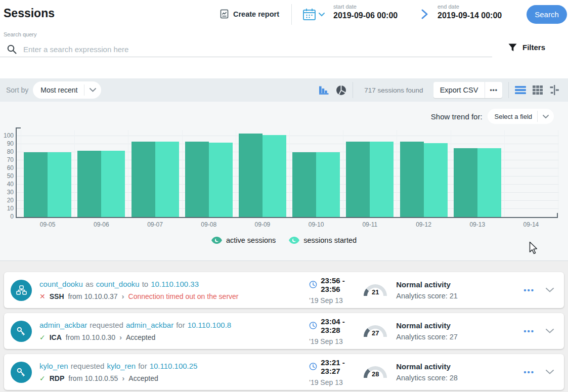 The width and height of the screenshot is (568, 392). What do you see at coordinates (365, 16) in the screenshot?
I see `start-date-value: 2019-09-06 00:00` at bounding box center [365, 16].